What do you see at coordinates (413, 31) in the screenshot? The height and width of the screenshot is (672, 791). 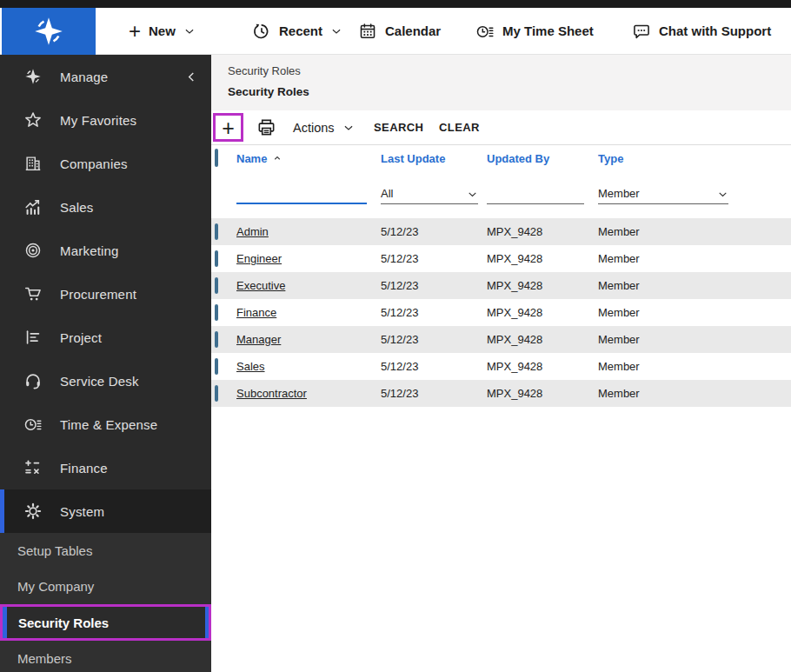 I see `calendar-label: Calendar` at bounding box center [413, 31].